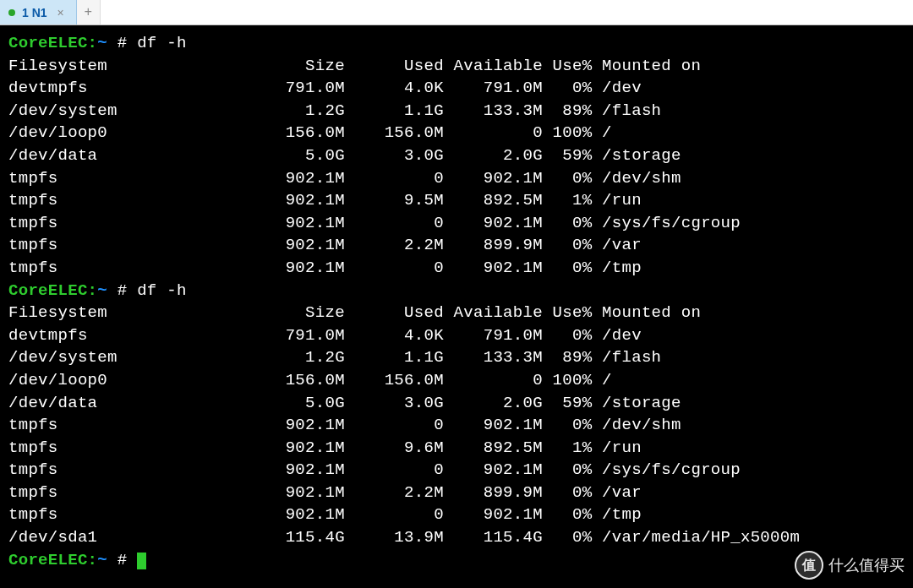 The width and height of the screenshot is (913, 588). Describe the element at coordinates (35, 13) in the screenshot. I see `tab-label: 1 N1` at that location.